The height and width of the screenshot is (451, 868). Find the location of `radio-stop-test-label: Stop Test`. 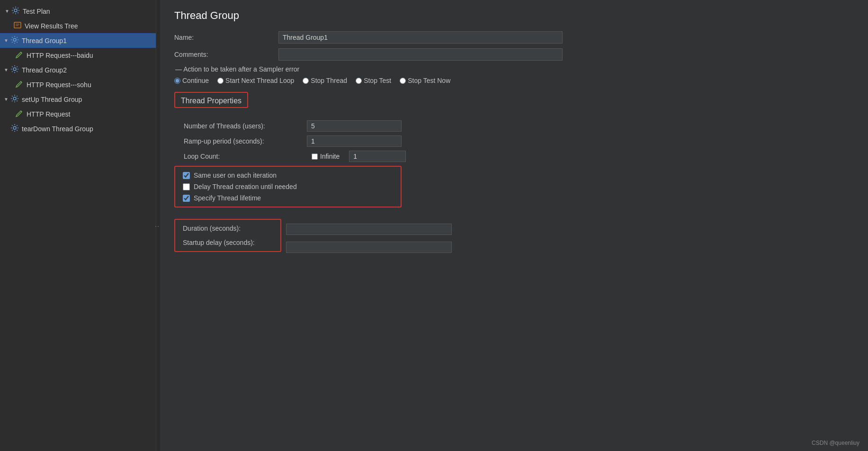

radio-stop-test-label: Stop Test is located at coordinates (377, 81).